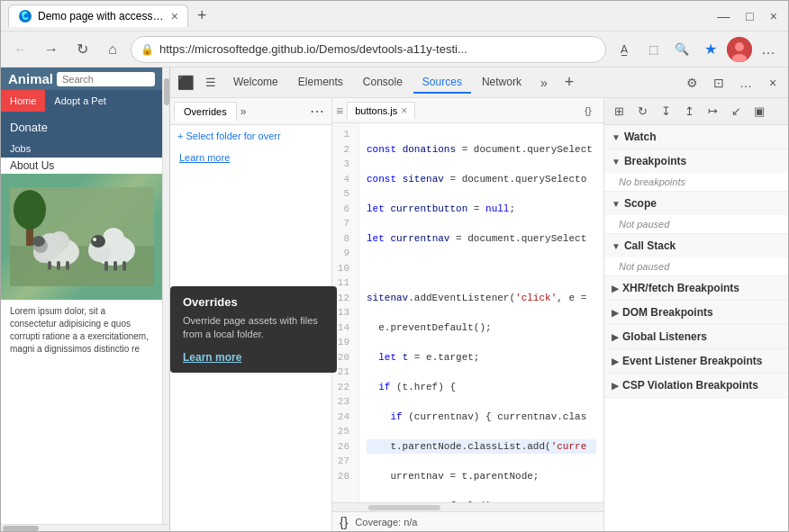 This screenshot has width=789, height=532. I want to click on settings-icon: ⚙, so click(692, 83).